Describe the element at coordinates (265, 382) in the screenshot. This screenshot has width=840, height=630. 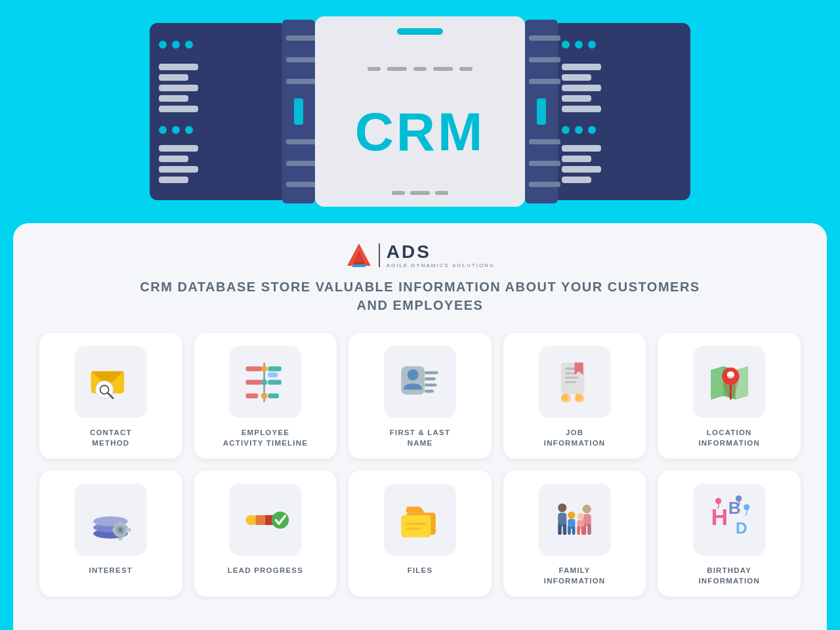
I see `employee-activity-icon` at that location.